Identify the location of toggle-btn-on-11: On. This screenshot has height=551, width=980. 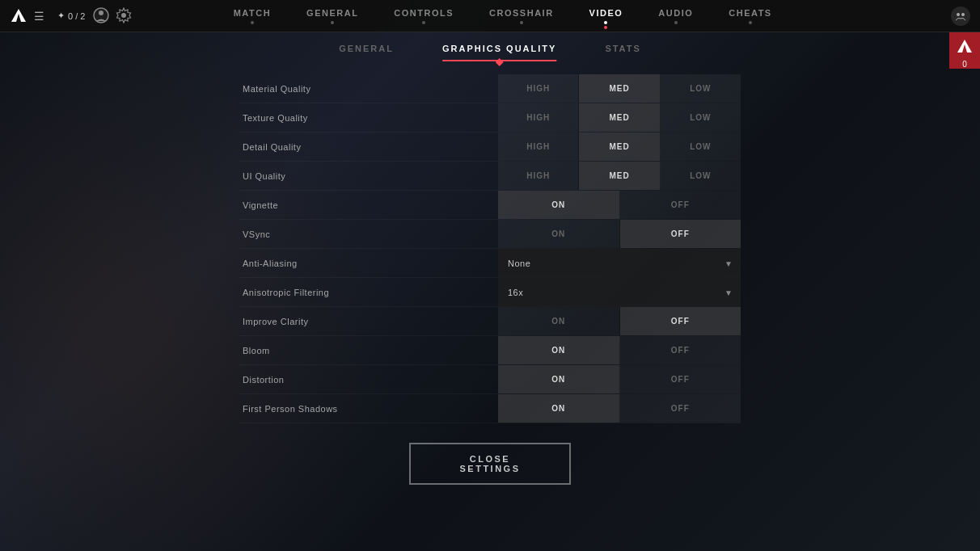
(560, 409).